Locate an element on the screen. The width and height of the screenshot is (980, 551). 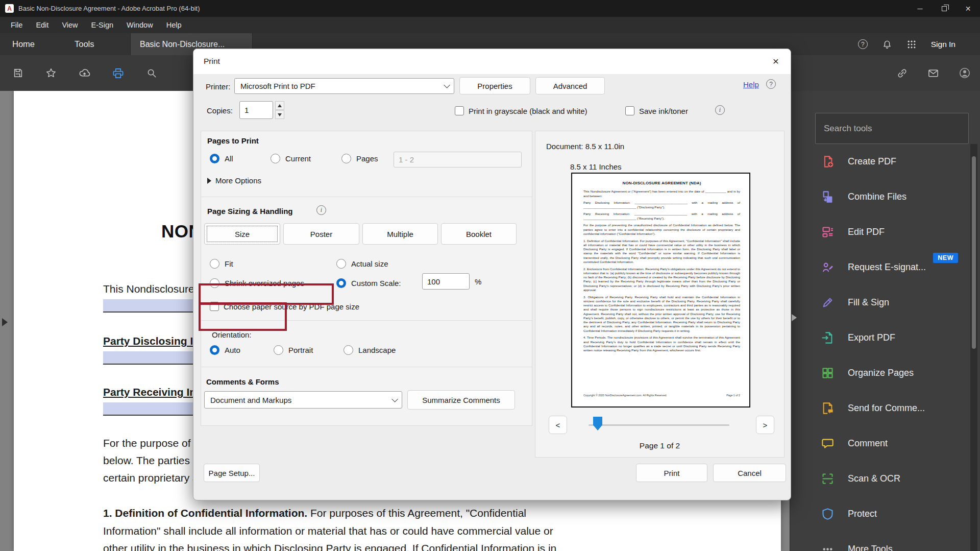
email-icon is located at coordinates (933, 74).